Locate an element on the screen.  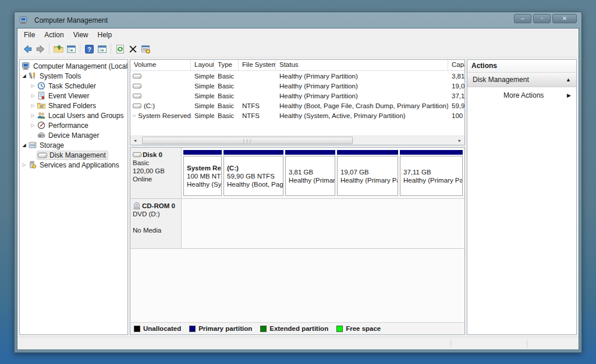
actions-section-label: Disk Management is located at coordinates (519, 80).